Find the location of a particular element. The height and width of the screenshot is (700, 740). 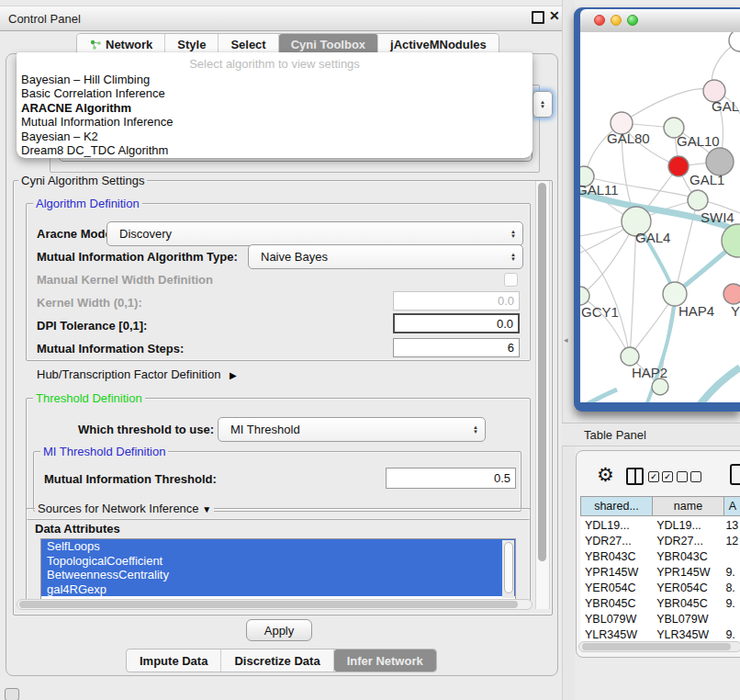

node-y-partial is located at coordinates (732, 294).